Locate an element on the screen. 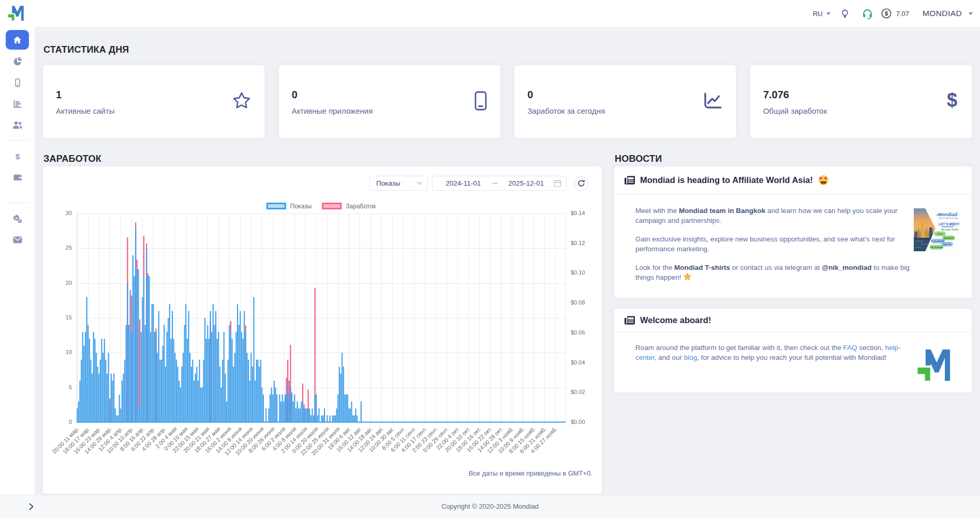 The width and height of the screenshot is (980, 518). envelope-icon is located at coordinates (18, 240).